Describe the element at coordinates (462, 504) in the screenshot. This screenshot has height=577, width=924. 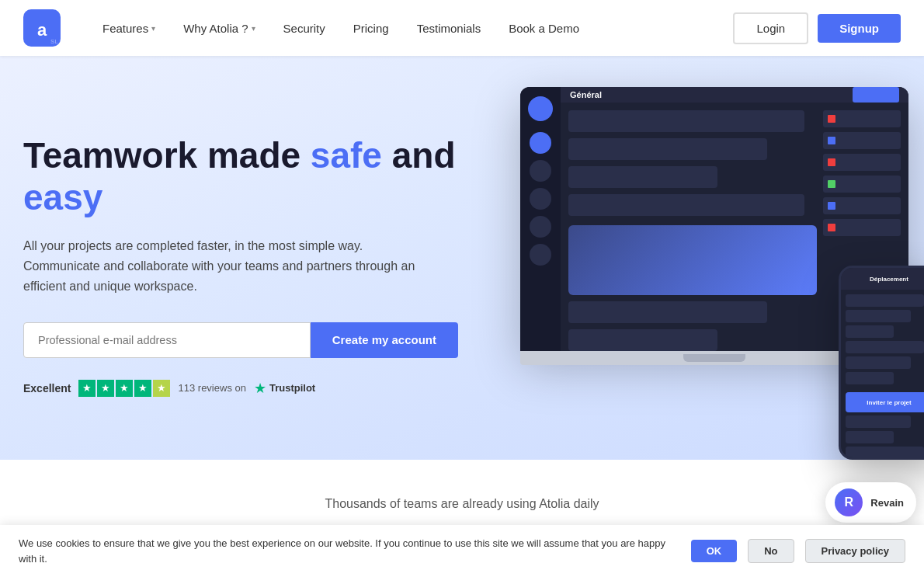
I see `bottom-section-text: Thousands of teams are already using Ato…` at that location.